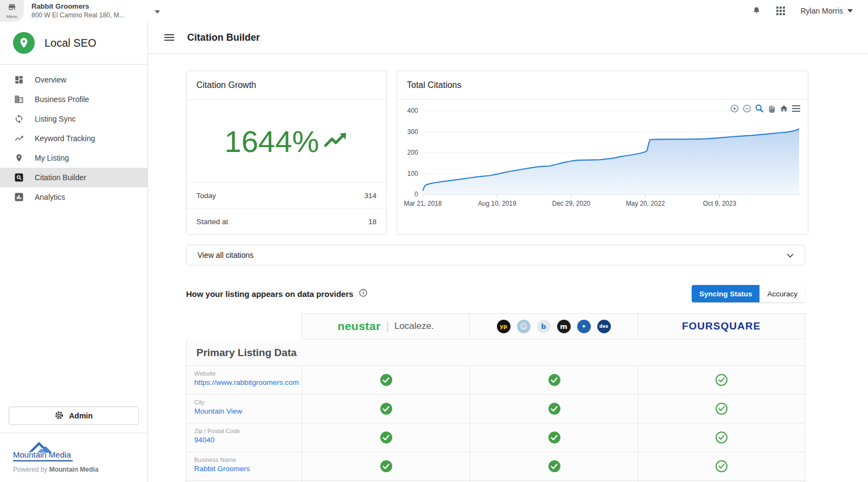 The image size is (868, 482). What do you see at coordinates (821, 11) in the screenshot?
I see `user-name: Rylan Morris` at bounding box center [821, 11].